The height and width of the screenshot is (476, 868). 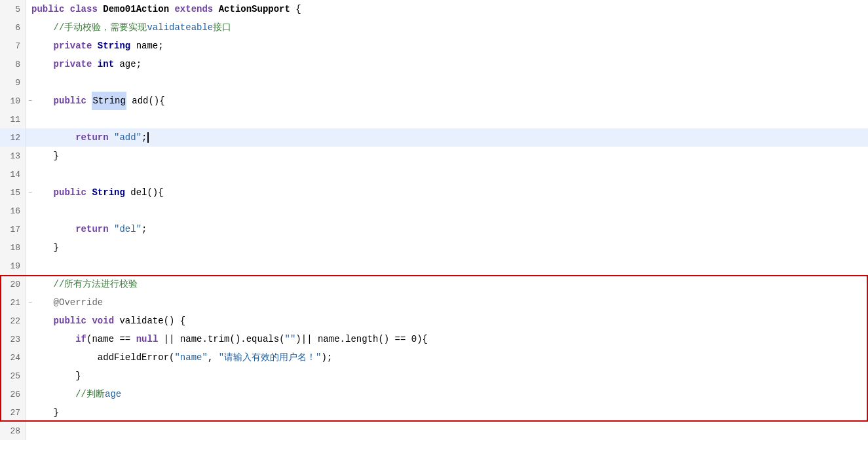 I want to click on line-number-16: 16, so click(x=13, y=211).